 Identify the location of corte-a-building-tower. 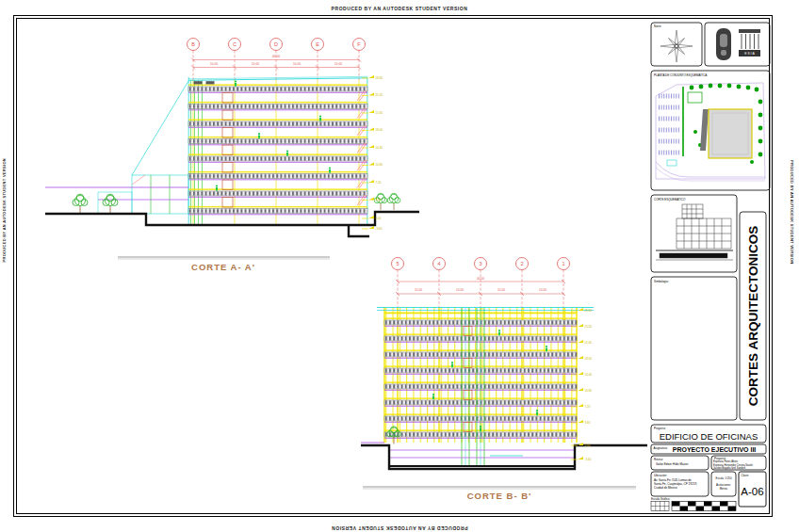
(278, 151).